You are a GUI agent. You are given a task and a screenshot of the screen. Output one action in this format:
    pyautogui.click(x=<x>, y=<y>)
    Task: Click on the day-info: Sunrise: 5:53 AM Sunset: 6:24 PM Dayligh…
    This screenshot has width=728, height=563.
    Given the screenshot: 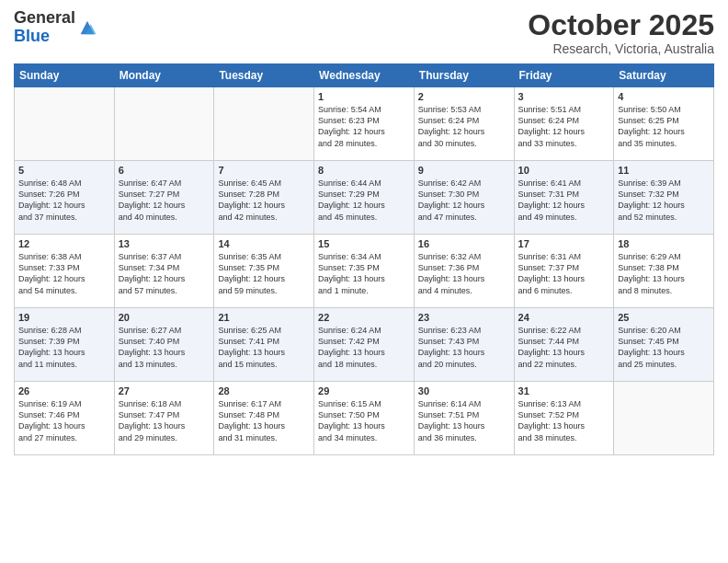 What is the action you would take?
    pyautogui.click(x=464, y=127)
    